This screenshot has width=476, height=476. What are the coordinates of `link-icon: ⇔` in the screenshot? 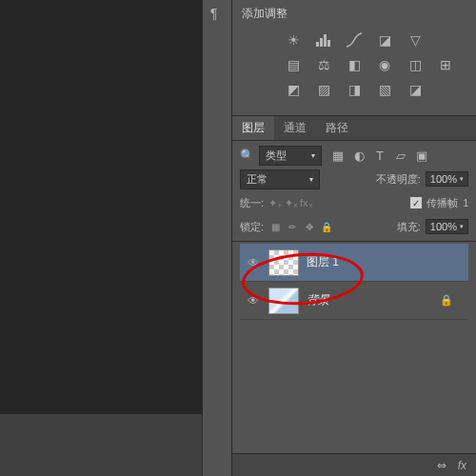 It's located at (442, 466).